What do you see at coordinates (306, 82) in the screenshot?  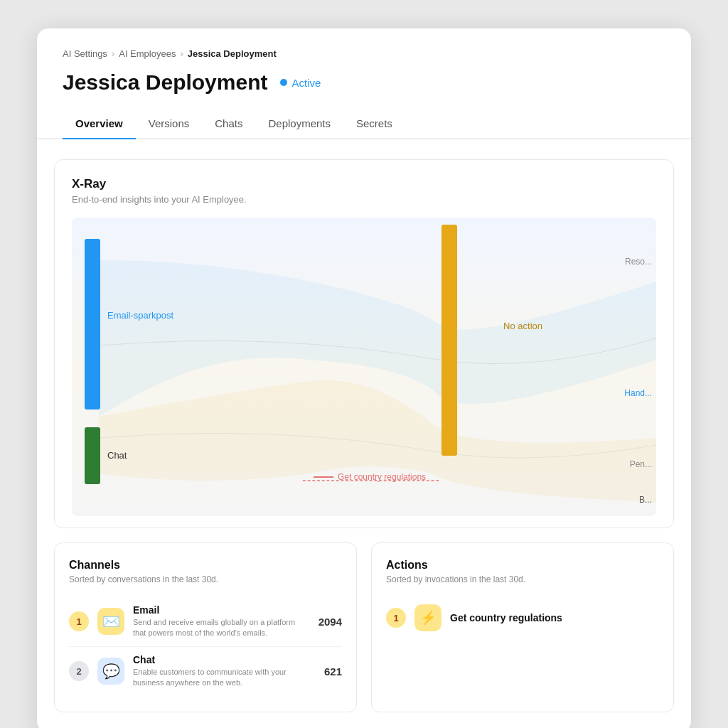 I see `status-label: Active` at bounding box center [306, 82].